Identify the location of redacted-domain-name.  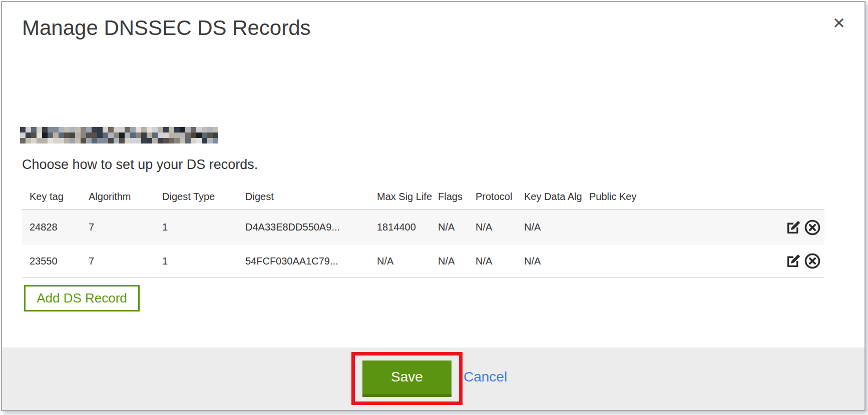
(119, 135).